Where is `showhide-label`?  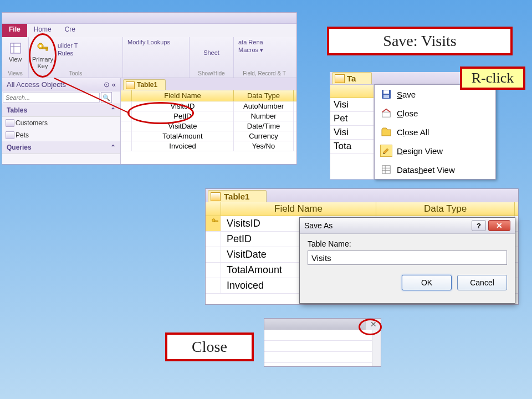
showhide-label is located at coordinates (156, 73).